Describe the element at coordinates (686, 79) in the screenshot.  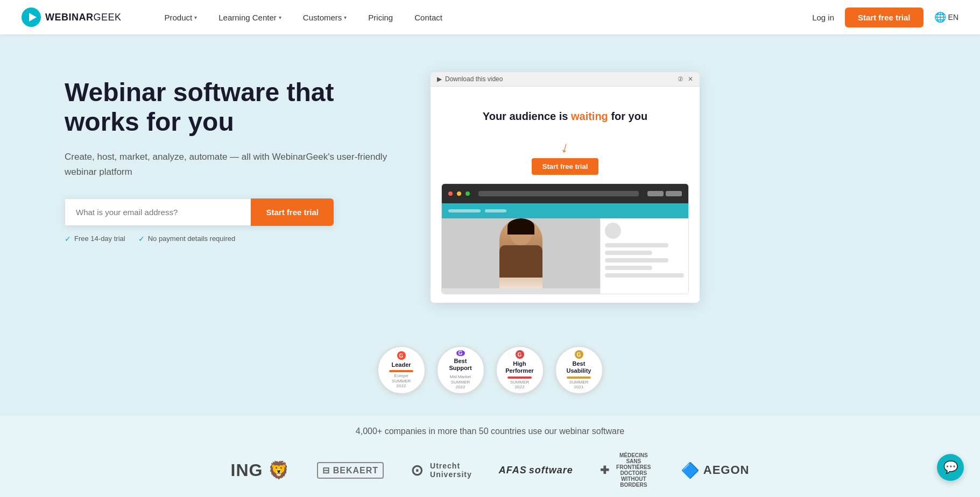
I see `video-toolbar-controls: ② ✕` at that location.